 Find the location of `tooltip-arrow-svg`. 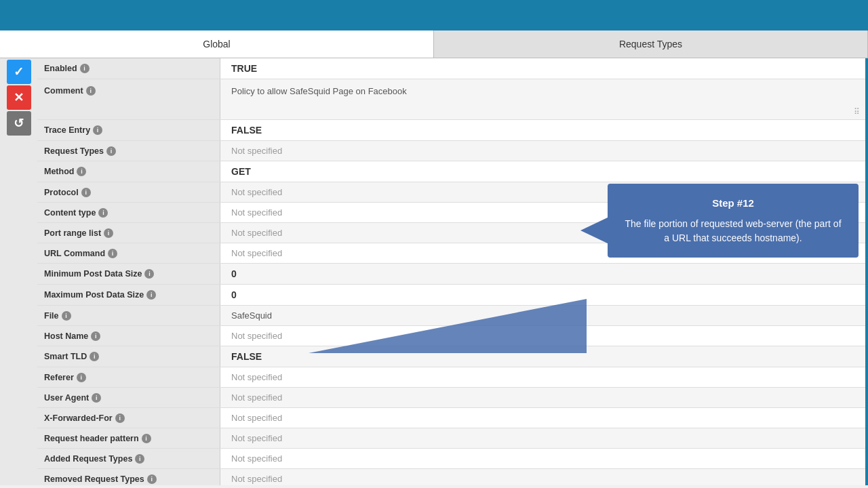

tooltip-arrow-svg is located at coordinates (444, 326).